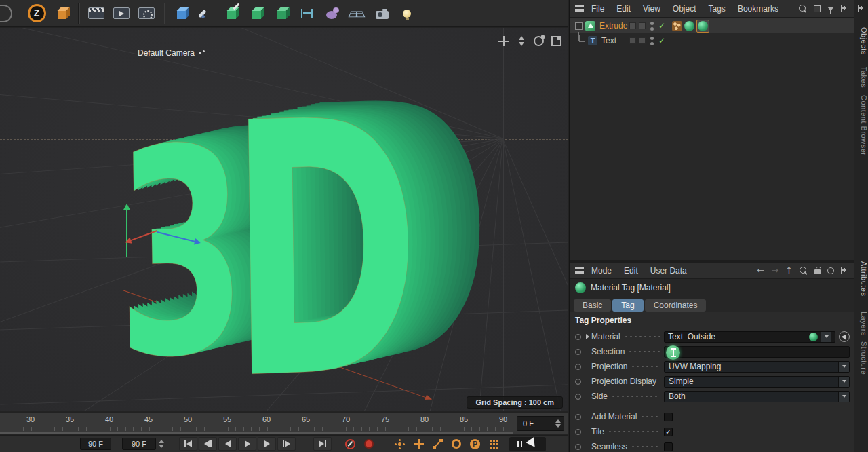 This screenshot has width=868, height=452. I want to click on projection-dropdown: UVW Mapping, so click(757, 366).